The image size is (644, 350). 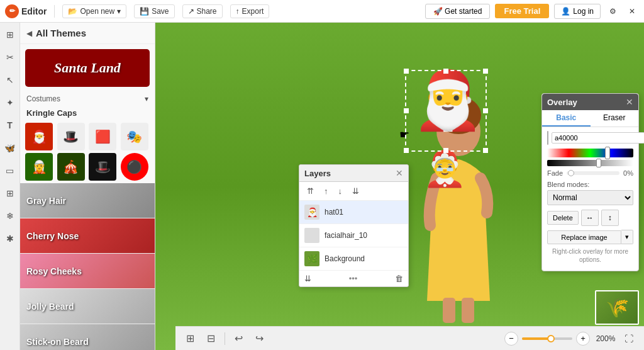 I want to click on hat-item-4: 🎭, so click(x=135, y=137).